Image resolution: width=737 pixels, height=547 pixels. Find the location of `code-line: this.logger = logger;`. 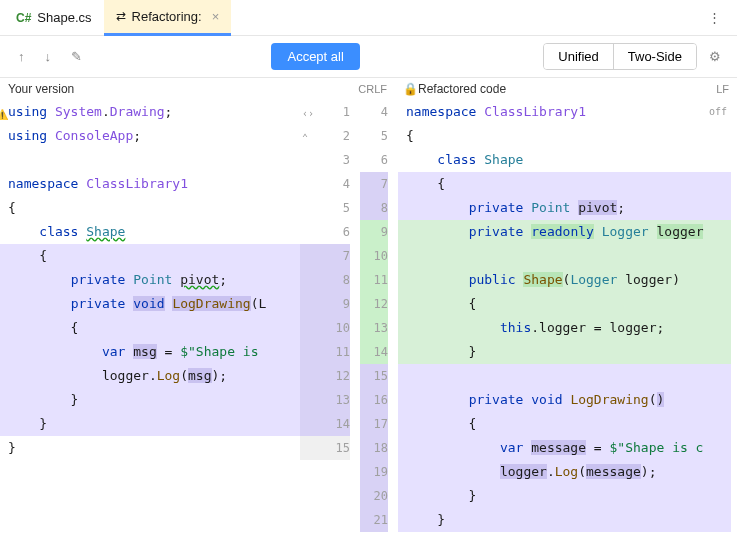

code-line: this.logger = logger; is located at coordinates (564, 328).